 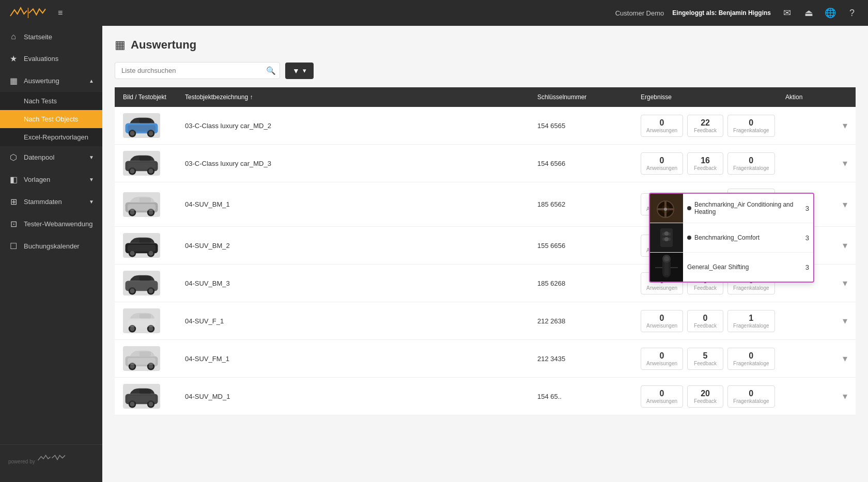 I want to click on popup-item: General_Gear Shifting 3, so click(x=732, y=267).